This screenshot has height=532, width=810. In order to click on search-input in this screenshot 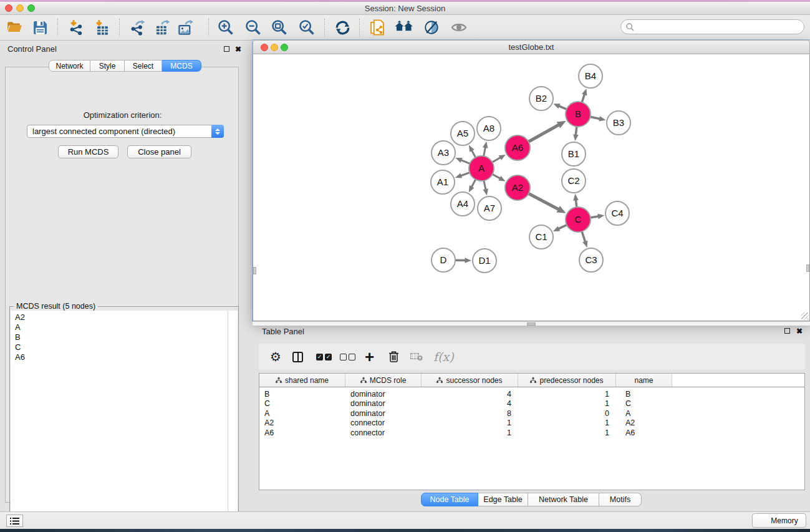, I will do `click(721, 27)`.